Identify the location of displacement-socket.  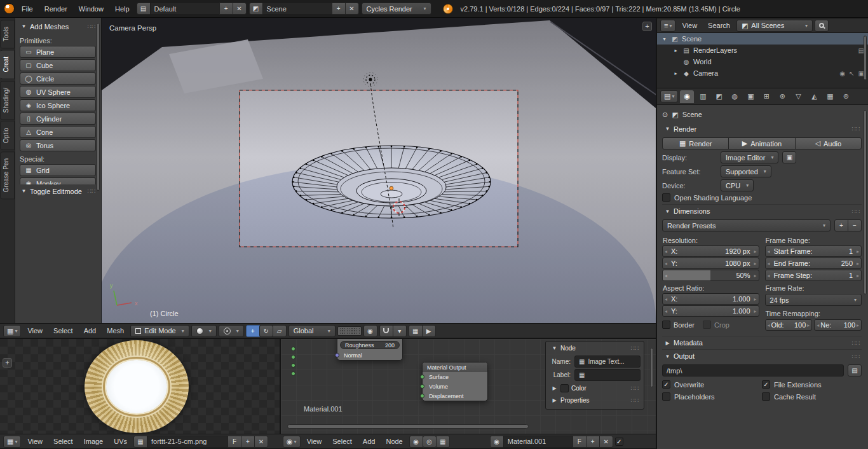
(422, 396).